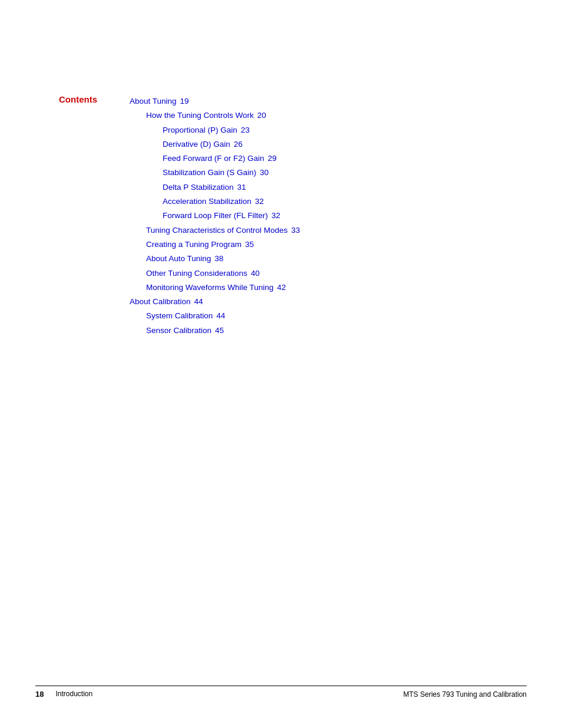 The image size is (562, 728). I want to click on toc-item-text: About Auto Tuning, so click(178, 259).